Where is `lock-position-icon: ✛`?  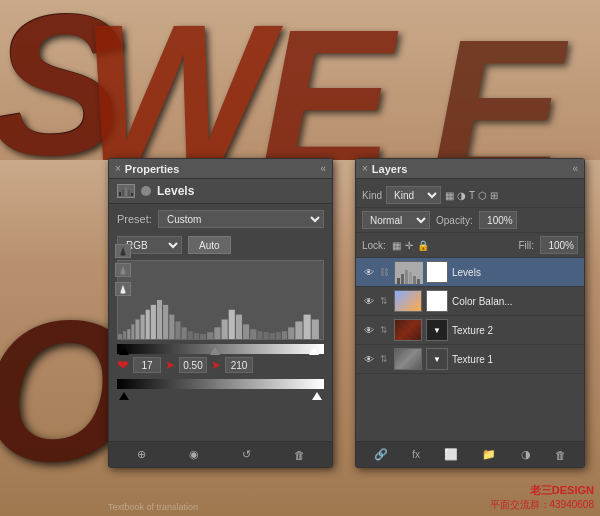
lock-position-icon: ✛ is located at coordinates (409, 246).